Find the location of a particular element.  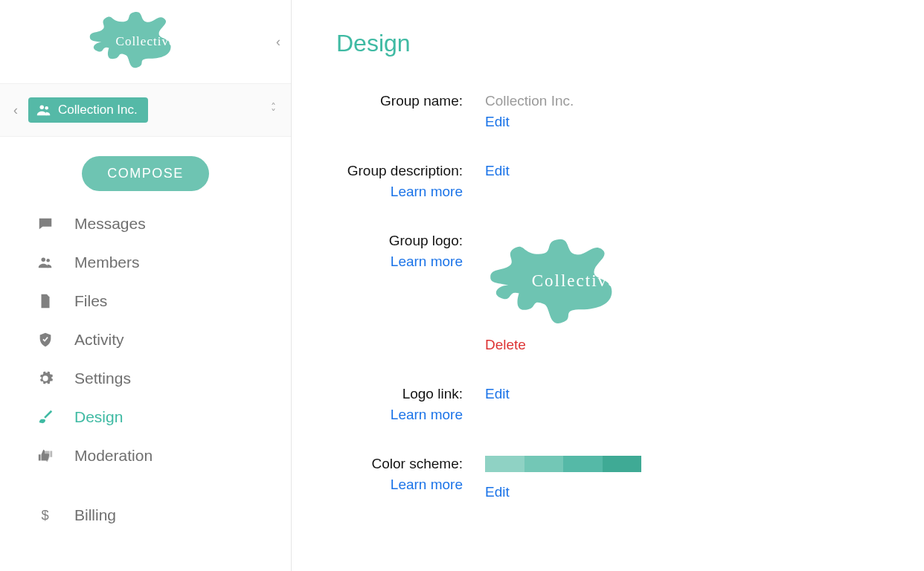

group-chip: Collection Inc. is located at coordinates (88, 110).